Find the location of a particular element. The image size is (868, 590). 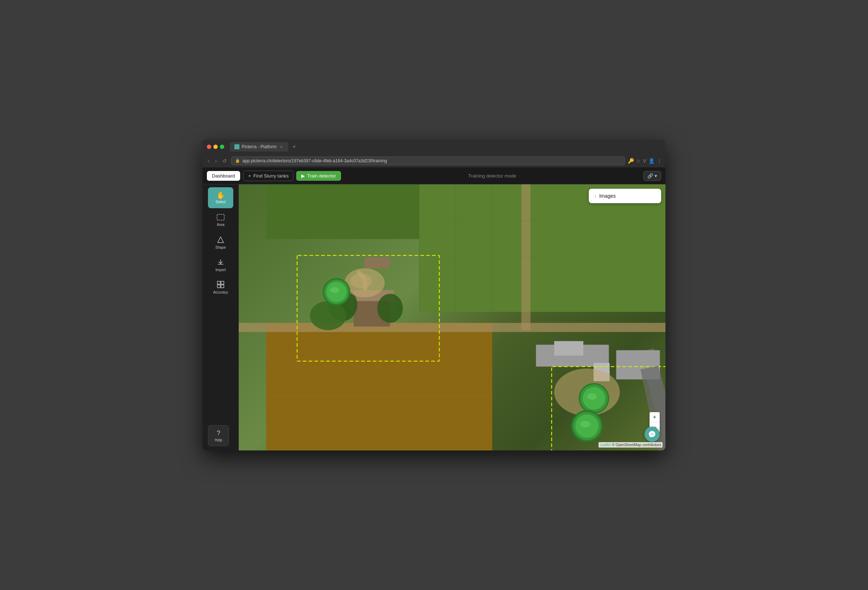

share-button: 🔗 ▾ is located at coordinates (652, 176).